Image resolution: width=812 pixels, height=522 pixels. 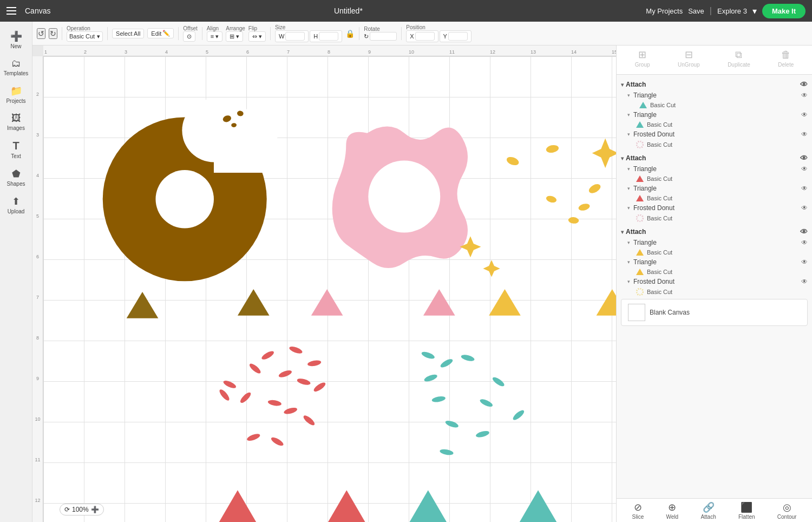 I want to click on layer-item-tri-yellow-1: ▾ Triangle 👁, so click(x=715, y=243).